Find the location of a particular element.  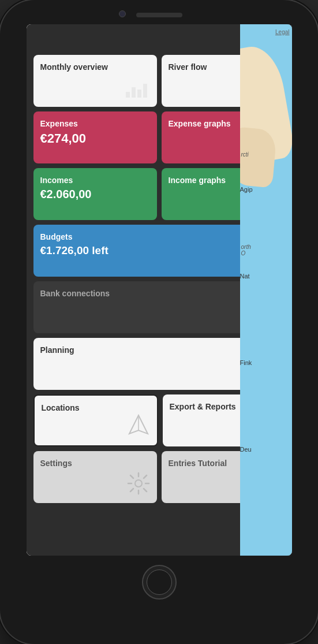

map-place-deu: Deu is located at coordinates (246, 449).